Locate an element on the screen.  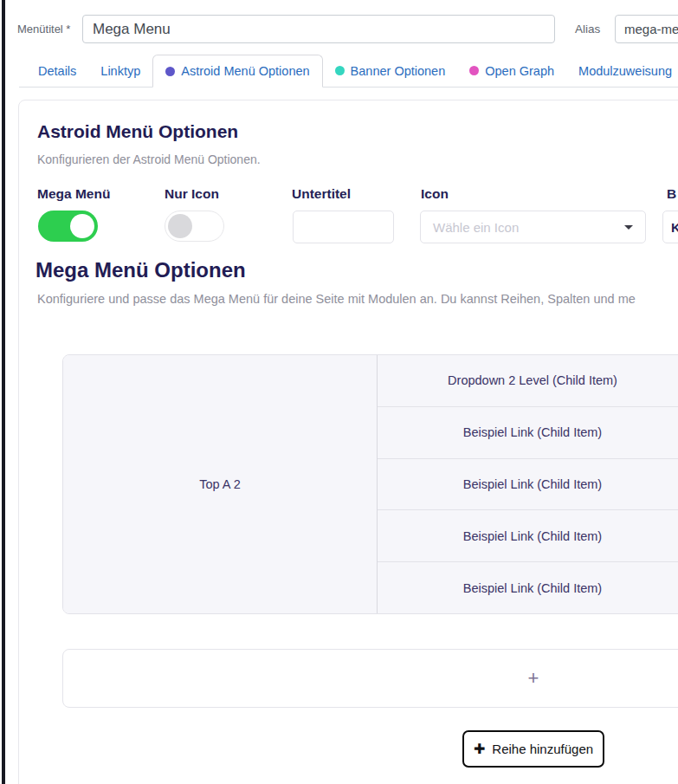
empty-row-container: + is located at coordinates (371, 678).